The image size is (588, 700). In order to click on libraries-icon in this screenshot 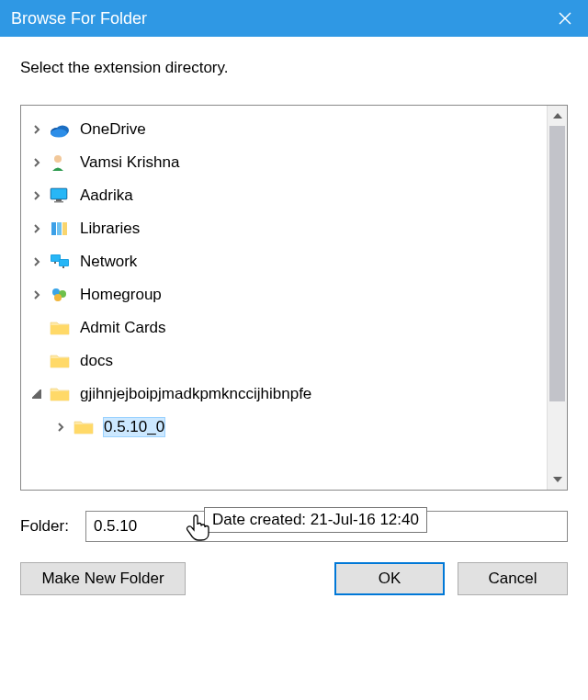, I will do `click(60, 229)`.